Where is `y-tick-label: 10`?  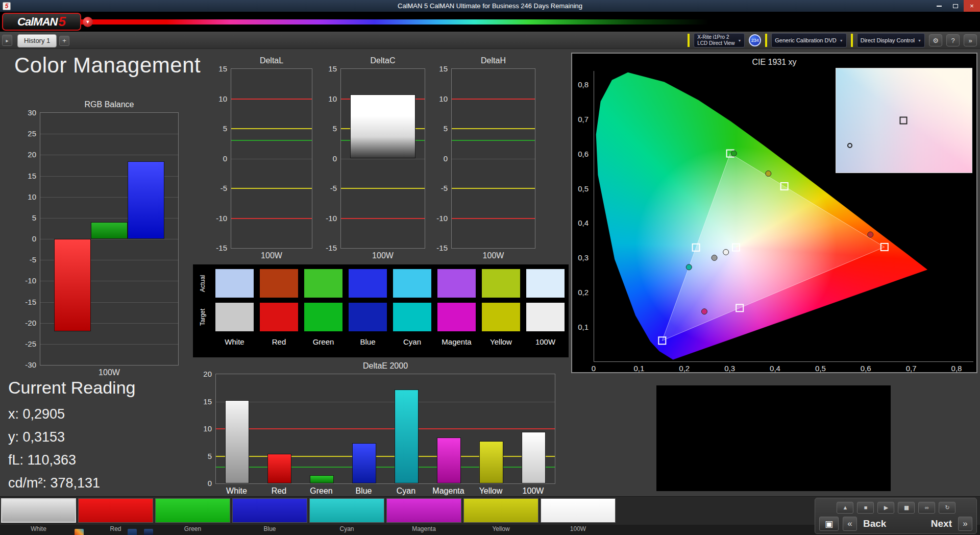 y-tick-label: 10 is located at coordinates (223, 98).